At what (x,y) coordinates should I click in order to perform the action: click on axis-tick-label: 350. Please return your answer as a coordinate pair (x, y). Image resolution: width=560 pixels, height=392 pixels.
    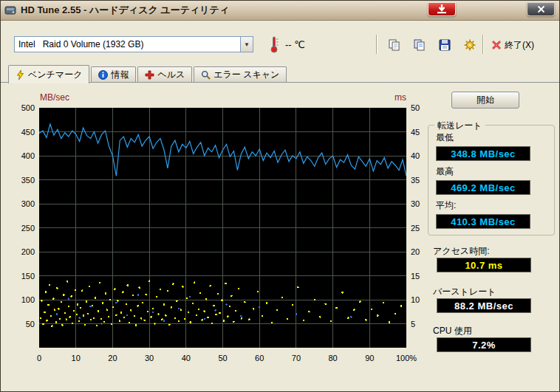
    Looking at the image, I should click on (28, 180).